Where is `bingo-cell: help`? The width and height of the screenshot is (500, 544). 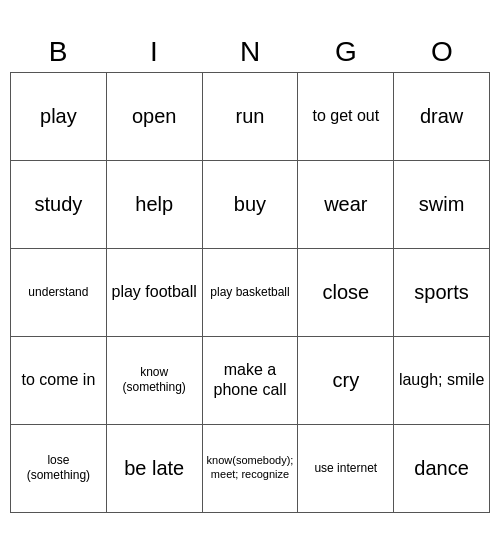
bingo-cell: help is located at coordinates (155, 205).